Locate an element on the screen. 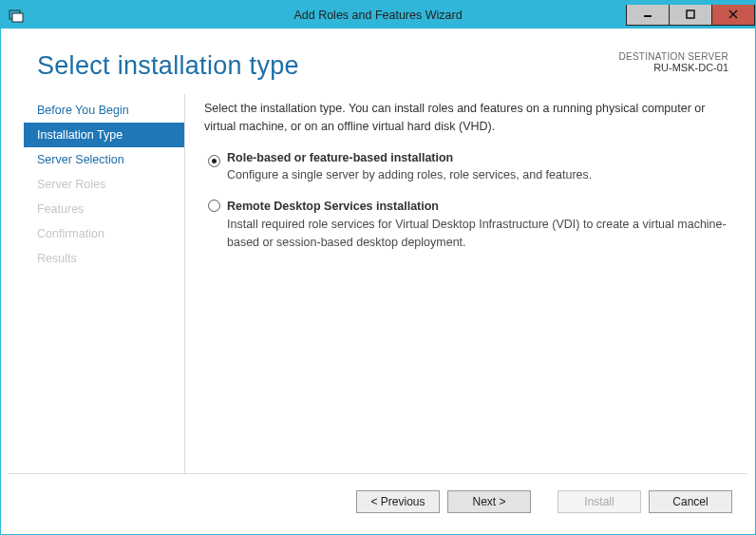 This screenshot has height=535, width=756. page-title: Select installation type is located at coordinates (168, 67).